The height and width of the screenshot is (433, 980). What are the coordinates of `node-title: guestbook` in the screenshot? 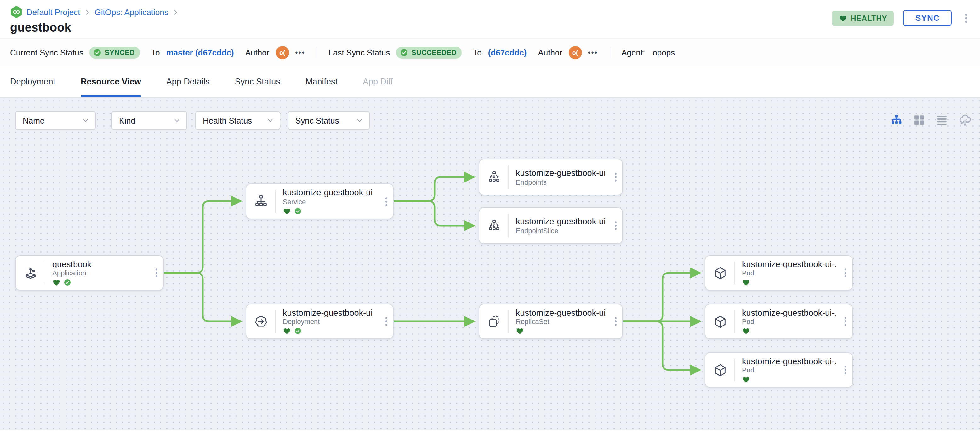 It's located at (100, 264).